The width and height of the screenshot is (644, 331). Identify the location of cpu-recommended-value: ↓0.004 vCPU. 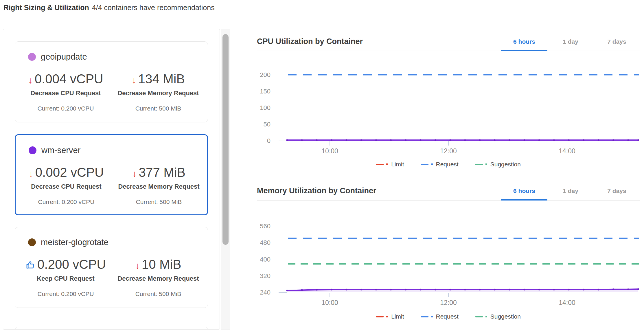
(66, 79).